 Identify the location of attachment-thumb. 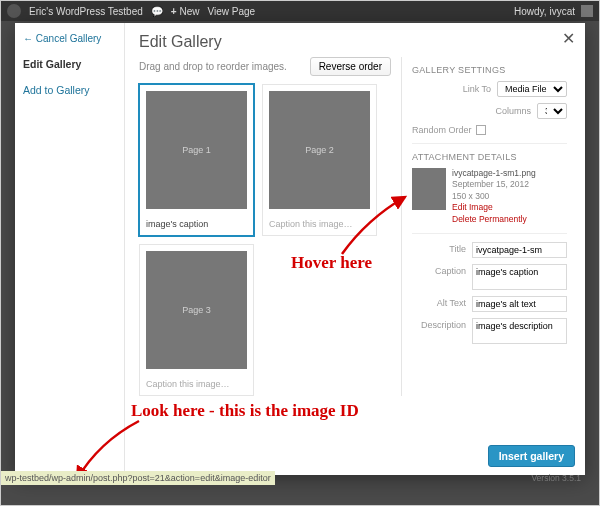
(429, 189).